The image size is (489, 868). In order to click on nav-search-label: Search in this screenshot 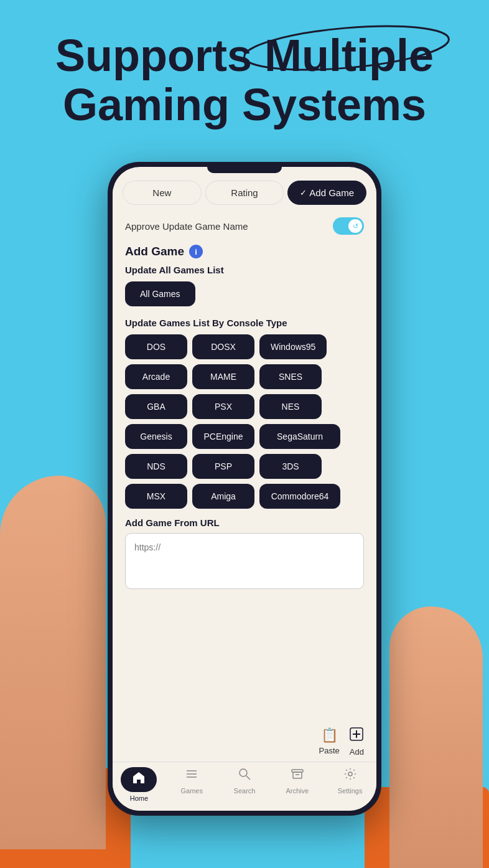, I will do `click(245, 791)`.